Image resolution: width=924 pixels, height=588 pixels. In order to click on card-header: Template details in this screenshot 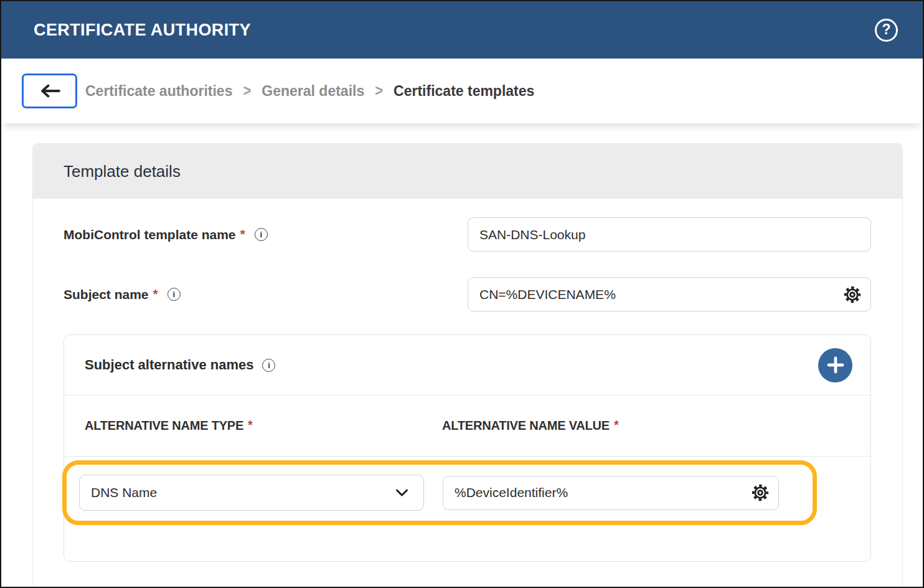, I will do `click(468, 171)`.